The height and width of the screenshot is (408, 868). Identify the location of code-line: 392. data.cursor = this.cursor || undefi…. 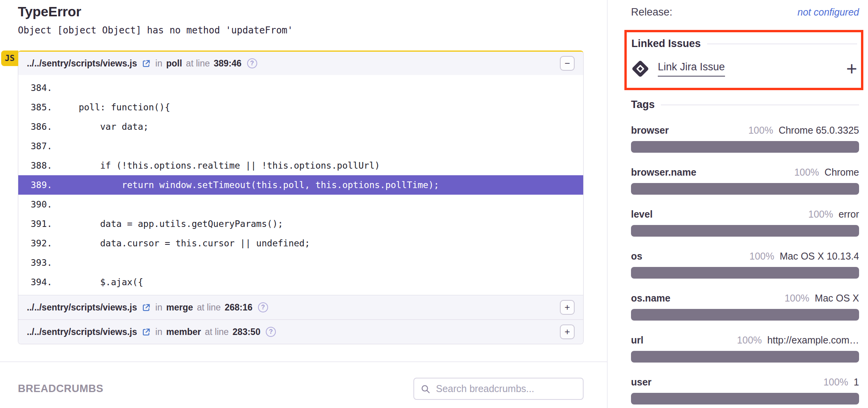
(301, 243).